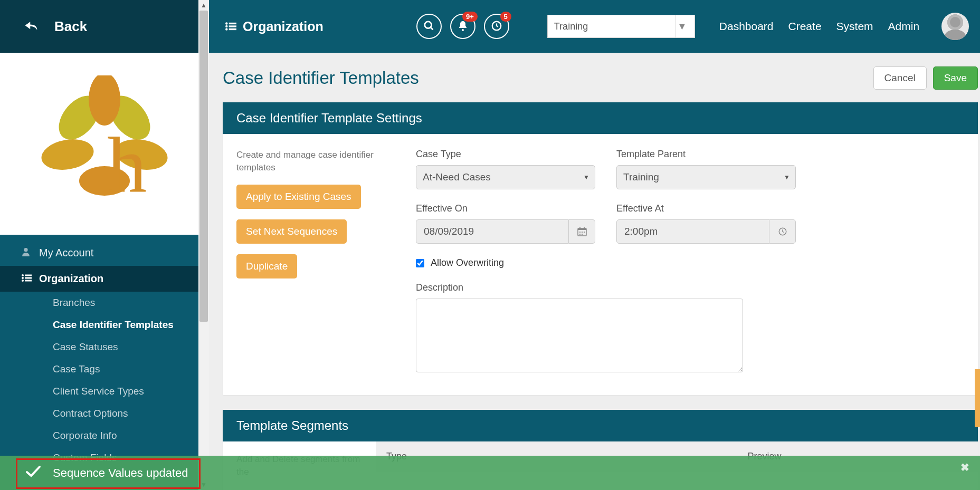 This screenshot has height=490, width=980. What do you see at coordinates (904, 26) in the screenshot?
I see `nav-admin: Admin` at bounding box center [904, 26].